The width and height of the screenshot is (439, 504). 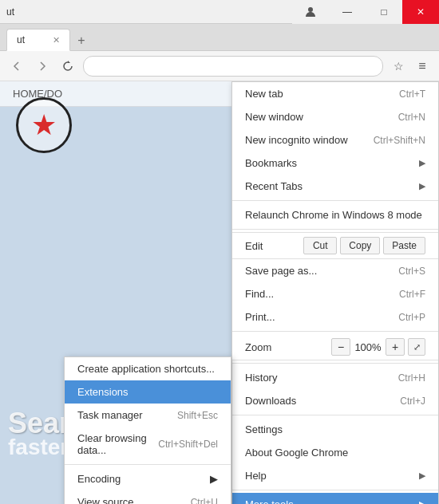 I want to click on more-tools-view-source: View source Ctrl+U, so click(x=148, y=498).